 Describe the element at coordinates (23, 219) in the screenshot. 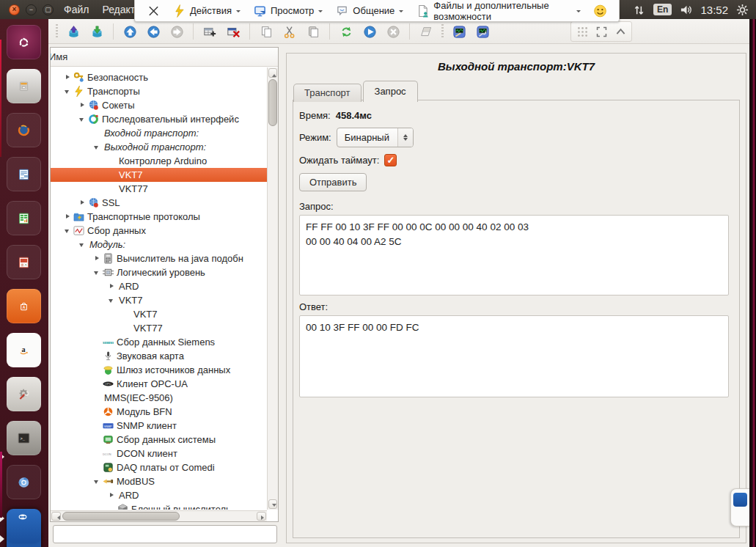

I see `dock-item-libreoffice-calc` at that location.